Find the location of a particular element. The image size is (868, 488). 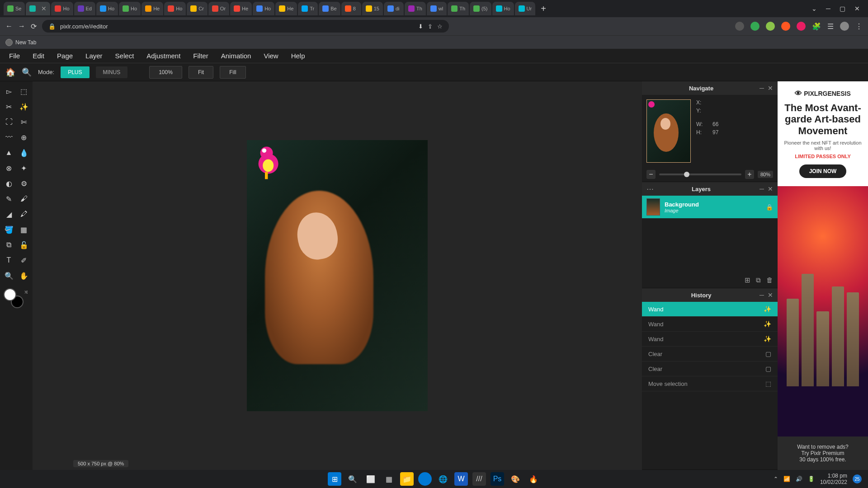

eraser-tool-icon: ◢ is located at coordinates (9, 214).